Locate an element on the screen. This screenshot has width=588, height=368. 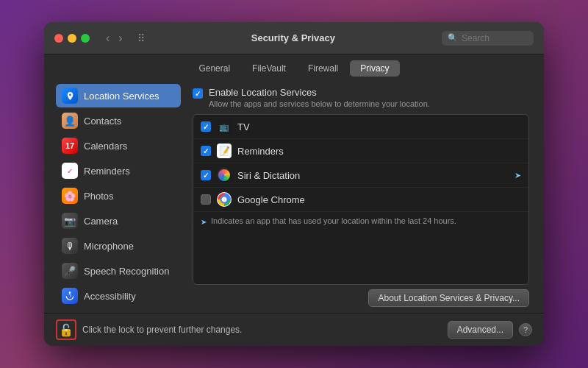
enable-location-row: Enable Location Services Allow the apps … is located at coordinates (361, 97).